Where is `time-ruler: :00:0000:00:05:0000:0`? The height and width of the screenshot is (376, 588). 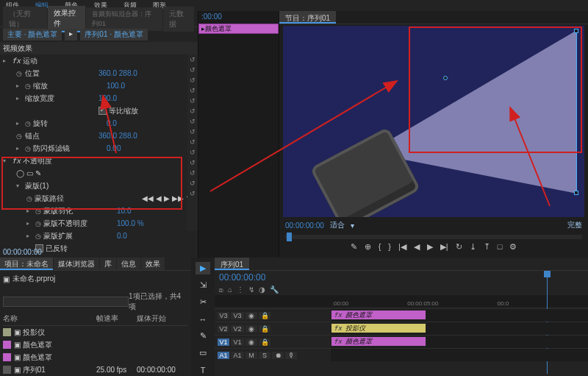 time-ruler: :00:0000:00:05:0000:0 is located at coordinates (401, 301).